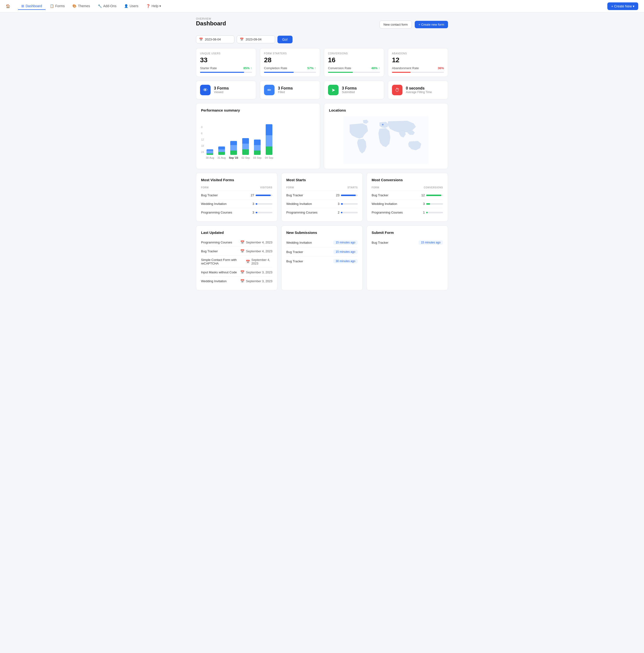 This screenshot has height=653, width=644. I want to click on create-new-button: + Create New ▾, so click(623, 6).